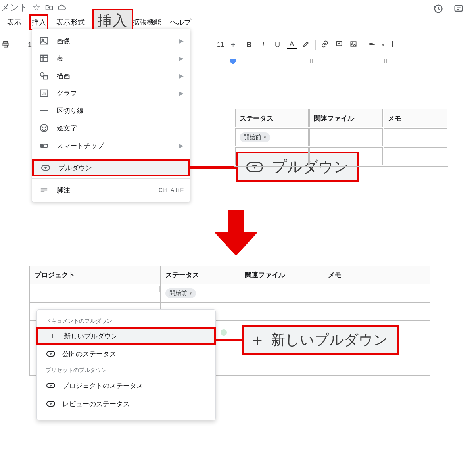 The width and height of the screenshot is (476, 468). What do you see at coordinates (111, 41) in the screenshot?
I see `menu-item-image: 画像 ▶` at bounding box center [111, 41].